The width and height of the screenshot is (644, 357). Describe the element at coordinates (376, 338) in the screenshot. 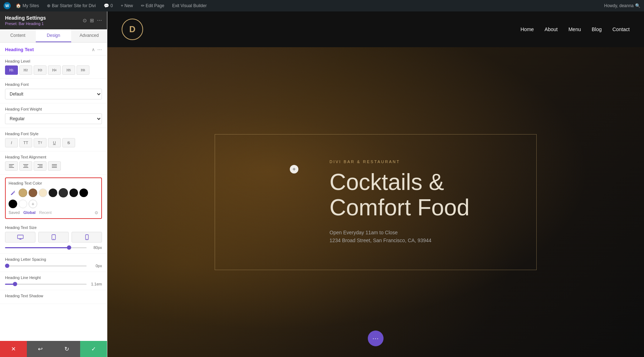

I see `floating-dots-button: ···` at that location.